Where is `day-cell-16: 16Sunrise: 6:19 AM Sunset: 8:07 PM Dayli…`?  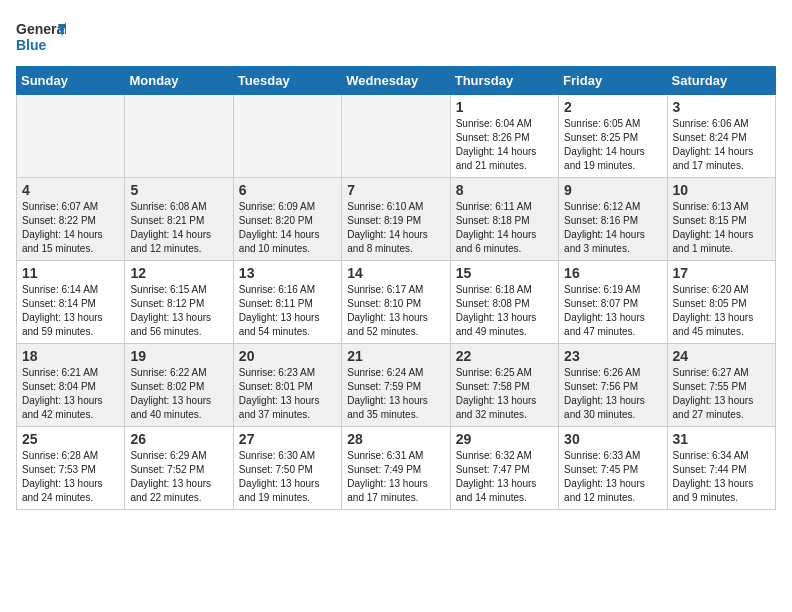
day-cell-16: 16Sunrise: 6:19 AM Sunset: 8:07 PM Dayli… is located at coordinates (613, 302).